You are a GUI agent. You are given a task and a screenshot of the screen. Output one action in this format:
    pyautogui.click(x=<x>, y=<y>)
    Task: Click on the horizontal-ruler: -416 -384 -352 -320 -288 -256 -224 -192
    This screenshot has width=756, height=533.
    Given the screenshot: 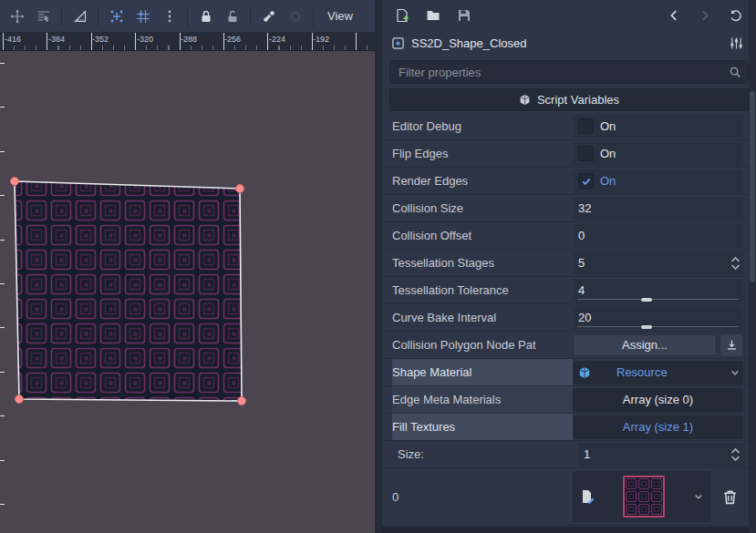 What is the action you would take?
    pyautogui.click(x=188, y=42)
    